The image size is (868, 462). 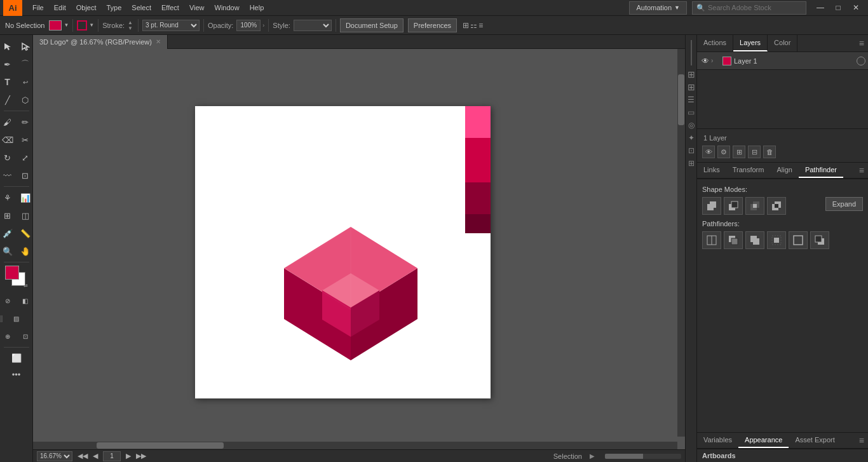 What do you see at coordinates (784, 170) in the screenshot?
I see `tab-align: Align` at bounding box center [784, 170].